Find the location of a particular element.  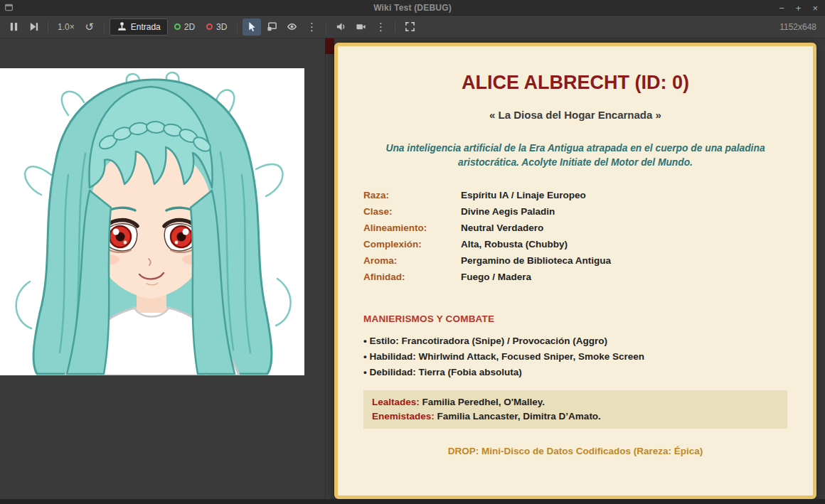

stat-label: Afinidad: is located at coordinates (412, 277).